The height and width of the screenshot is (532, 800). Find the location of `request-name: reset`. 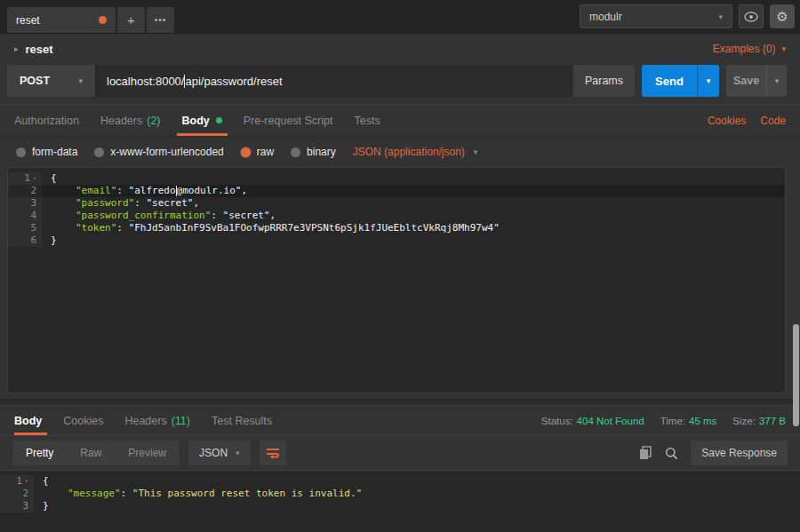

request-name: reset is located at coordinates (39, 50).